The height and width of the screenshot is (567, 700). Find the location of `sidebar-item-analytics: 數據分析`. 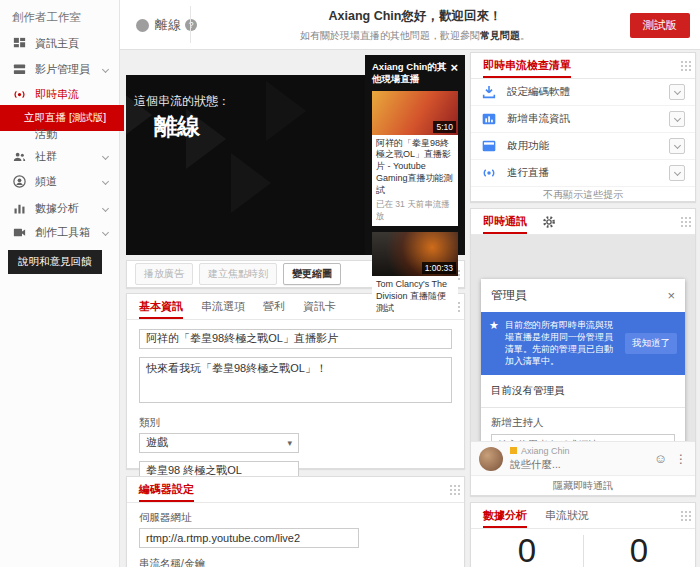

sidebar-item-analytics: 數據分析 is located at coordinates (60, 208).